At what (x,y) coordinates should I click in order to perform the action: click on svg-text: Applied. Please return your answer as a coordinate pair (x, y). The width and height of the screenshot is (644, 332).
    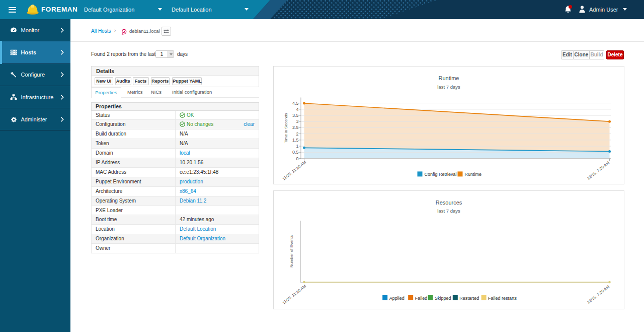
    Looking at the image, I should click on (397, 298).